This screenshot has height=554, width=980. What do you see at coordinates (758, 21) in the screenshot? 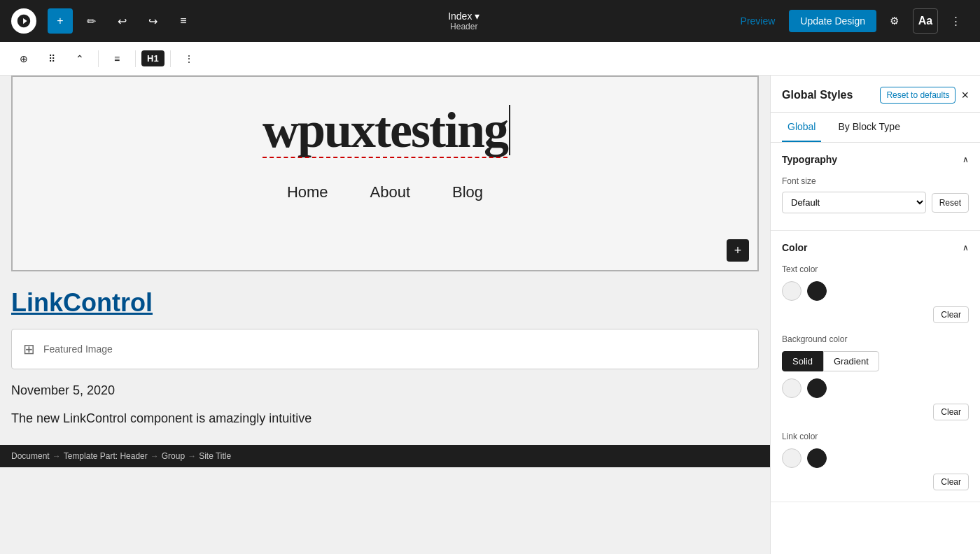
I see `preview-button: Preview` at bounding box center [758, 21].